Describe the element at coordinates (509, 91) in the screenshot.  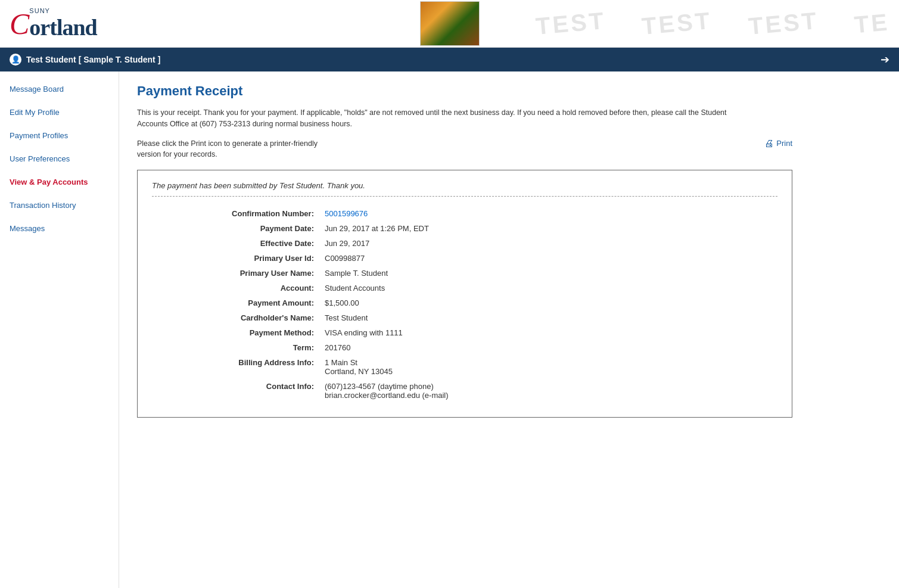
I see `page-title: Payment Receipt` at that location.